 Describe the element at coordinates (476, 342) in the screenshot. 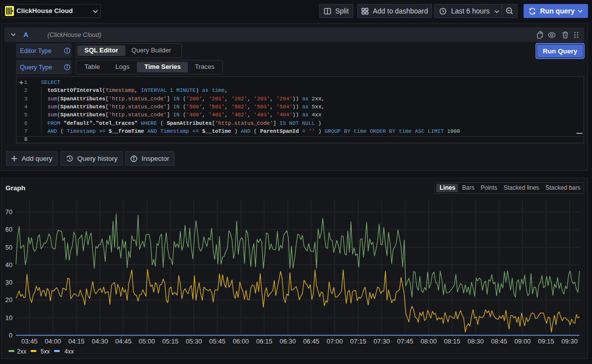

I see `svg-text: 08:30` at that location.